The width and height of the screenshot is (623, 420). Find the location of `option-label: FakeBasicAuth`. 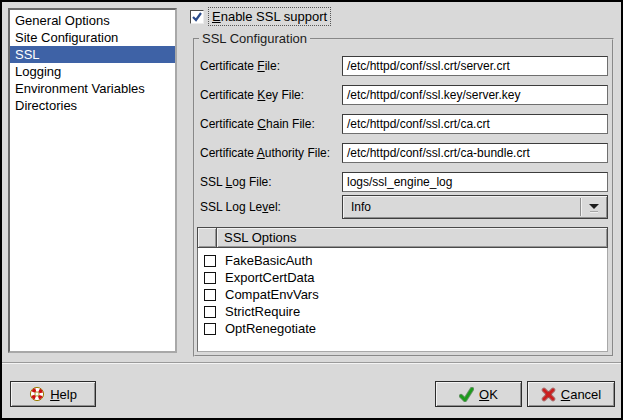

option-label: FakeBasicAuth is located at coordinates (268, 260).